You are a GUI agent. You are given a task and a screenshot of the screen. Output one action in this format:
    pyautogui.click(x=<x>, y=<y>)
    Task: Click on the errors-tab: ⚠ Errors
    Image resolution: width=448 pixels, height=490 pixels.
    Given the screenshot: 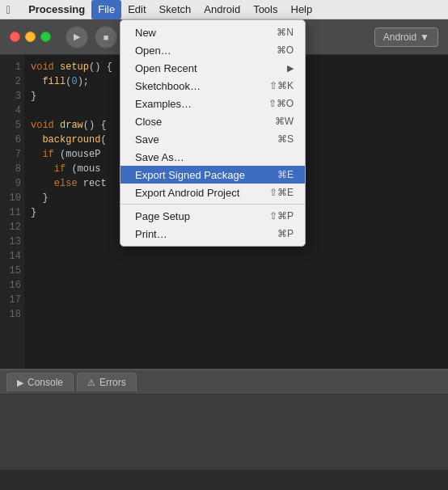 What is the action you would take?
    pyautogui.click(x=107, y=382)
    